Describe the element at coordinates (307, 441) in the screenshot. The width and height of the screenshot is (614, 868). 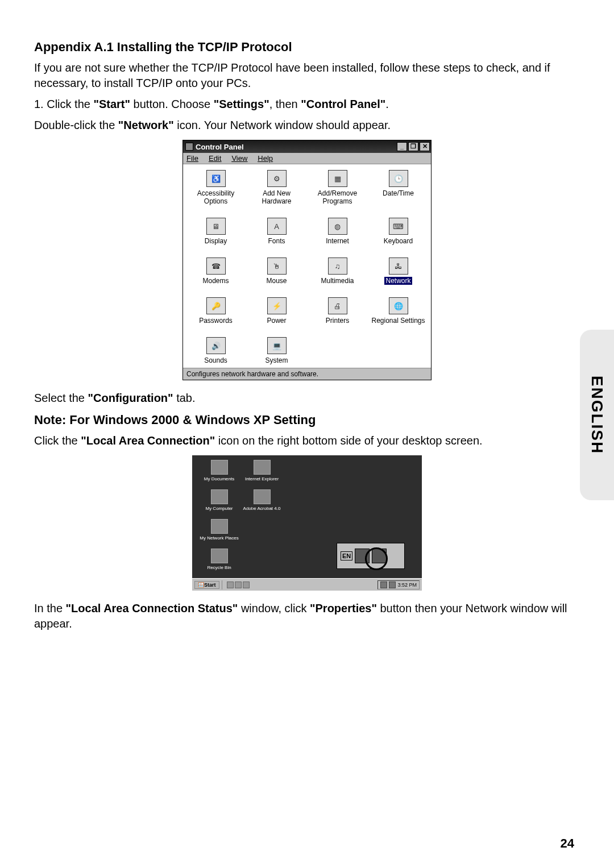
I see `click-lan-line: Click the "Local Area Connection" icon o…` at that location.